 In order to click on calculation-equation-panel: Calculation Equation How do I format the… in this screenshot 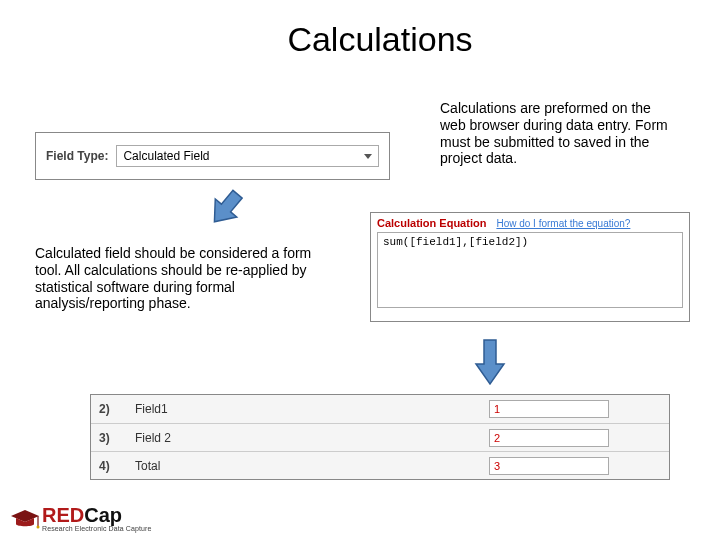, I will do `click(530, 267)`.